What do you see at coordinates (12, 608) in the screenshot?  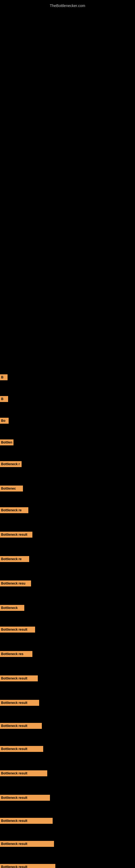 I see `bottleneck-bar-11: Bottleneck` at bounding box center [12, 608].